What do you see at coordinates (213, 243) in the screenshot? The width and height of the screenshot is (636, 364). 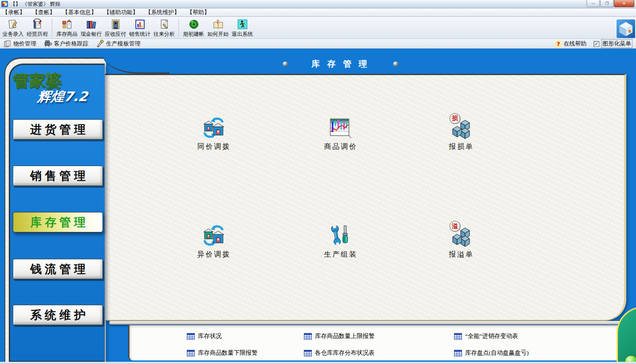 I see `feature-diff-price-transfer: 异价调拨` at bounding box center [213, 243].